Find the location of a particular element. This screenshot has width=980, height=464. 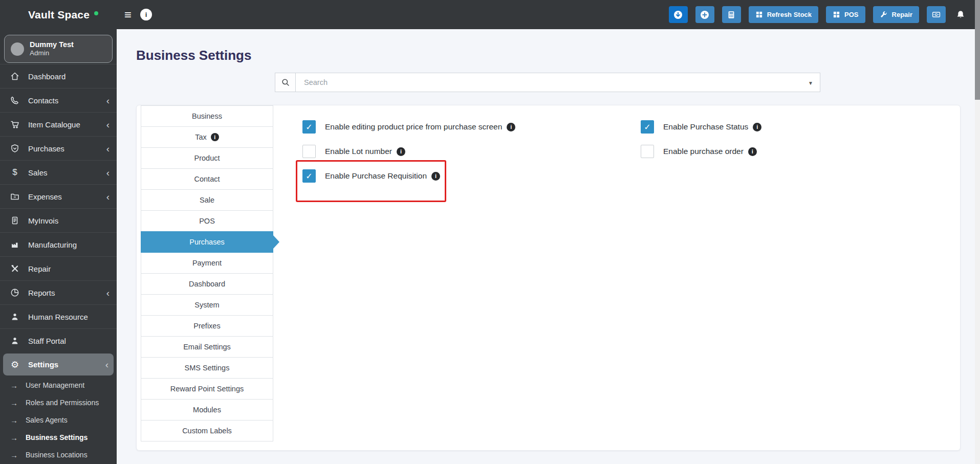

submenu-item-business-settings: → Business Settings is located at coordinates (58, 437).